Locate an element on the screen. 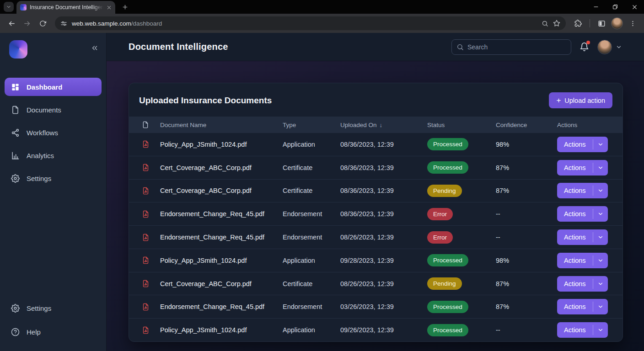 The height and width of the screenshot is (351, 644). uploaded-on: 03/26/2023, 12:39 is located at coordinates (384, 307).